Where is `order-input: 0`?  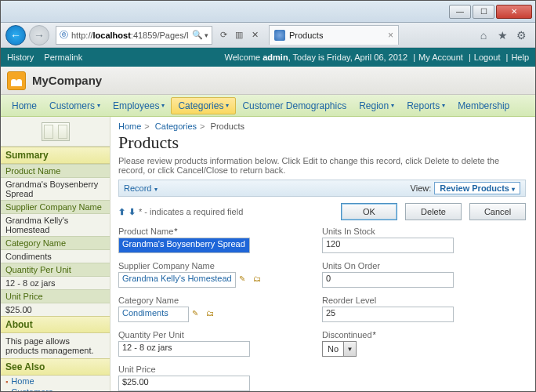
order-input: 0 is located at coordinates (388, 280).